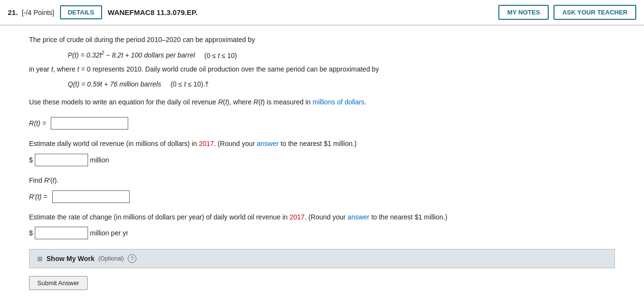 The width and height of the screenshot is (644, 305). What do you see at coordinates (322, 144) in the screenshot?
I see `estimate-text-1: Estimate daily world oil revenue (in mil…` at bounding box center [322, 144].